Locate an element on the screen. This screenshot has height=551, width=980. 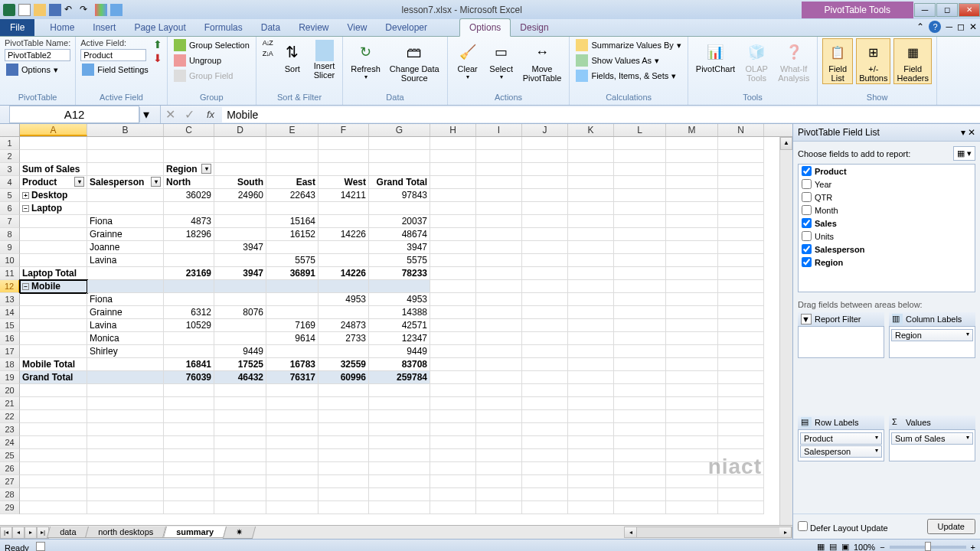
next-sheet-icon: ▸ is located at coordinates (31, 533).